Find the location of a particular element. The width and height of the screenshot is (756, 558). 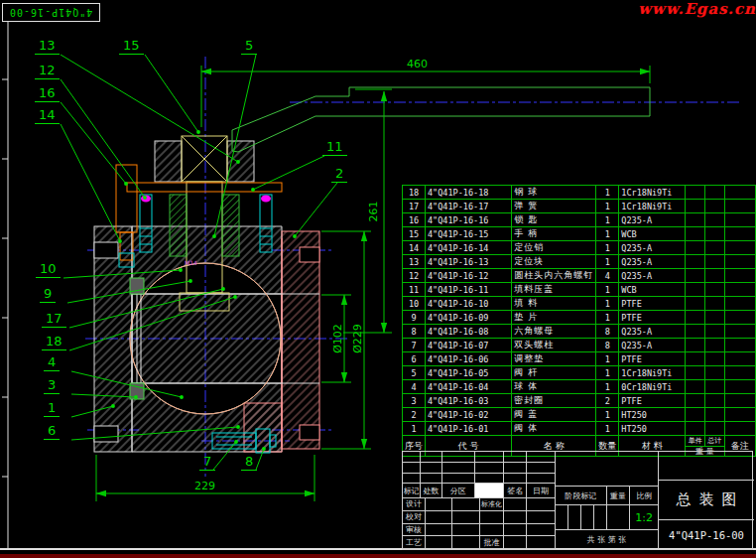

callout-9: 9 is located at coordinates (48, 295).